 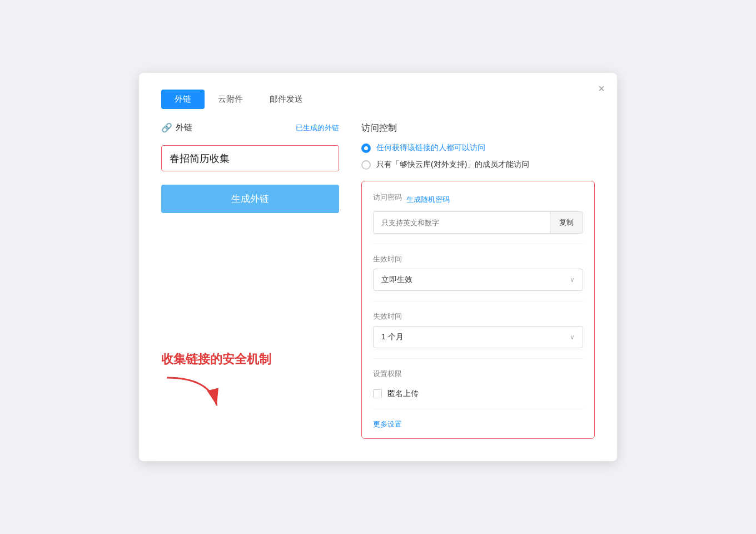 What do you see at coordinates (601, 88) in the screenshot?
I see `close-button: ×` at bounding box center [601, 88].